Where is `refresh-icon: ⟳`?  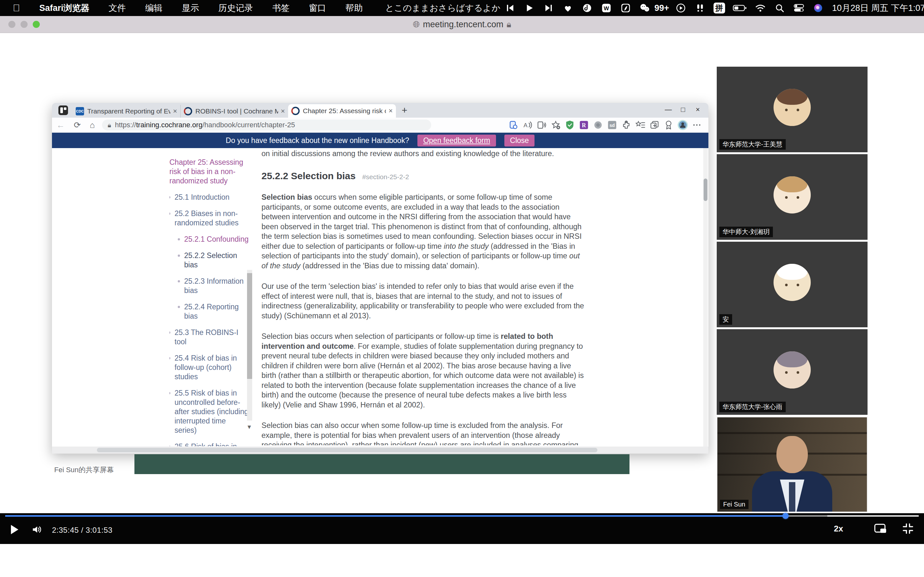
refresh-icon: ⟳ is located at coordinates (77, 125).